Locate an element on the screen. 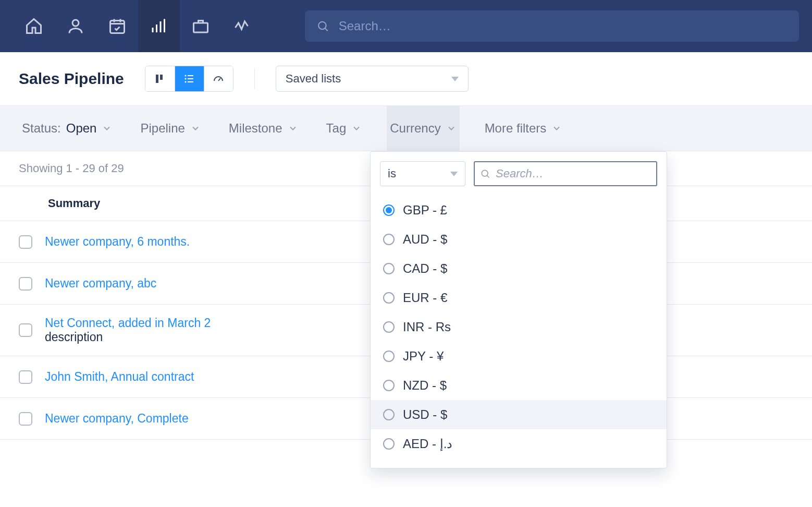  activity-icon is located at coordinates (242, 26).